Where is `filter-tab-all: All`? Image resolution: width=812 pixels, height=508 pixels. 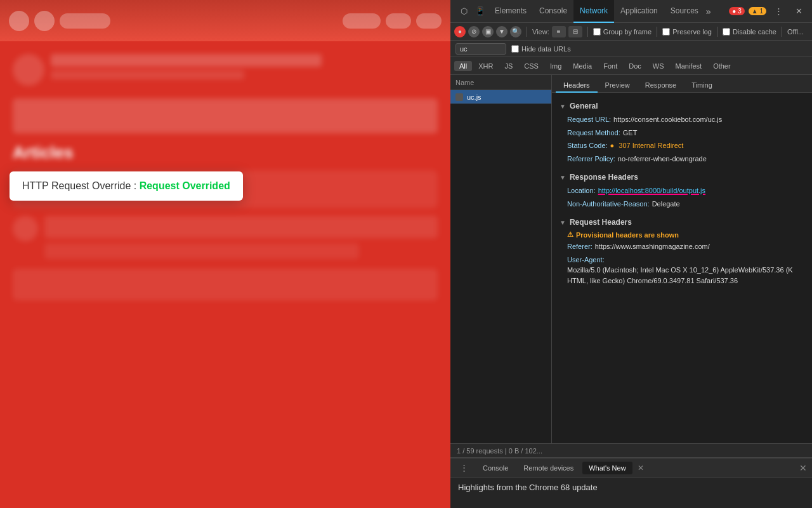
filter-tab-all: All is located at coordinates (463, 66).